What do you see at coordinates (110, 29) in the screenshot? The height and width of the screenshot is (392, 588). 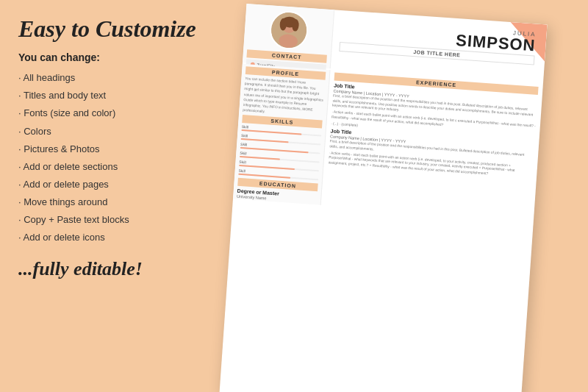 I see `main-title: Easy to Customize` at bounding box center [110, 29].